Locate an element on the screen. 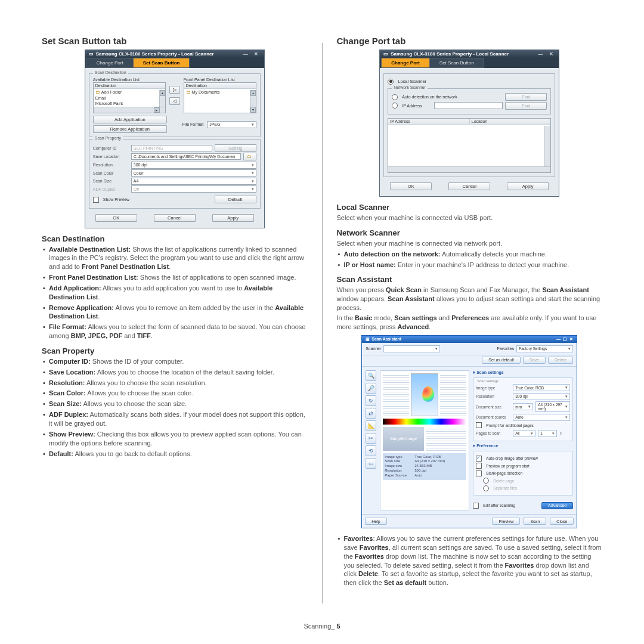 This screenshot has width=644, height=644. preview-start-checkbox is located at coordinates (479, 466).